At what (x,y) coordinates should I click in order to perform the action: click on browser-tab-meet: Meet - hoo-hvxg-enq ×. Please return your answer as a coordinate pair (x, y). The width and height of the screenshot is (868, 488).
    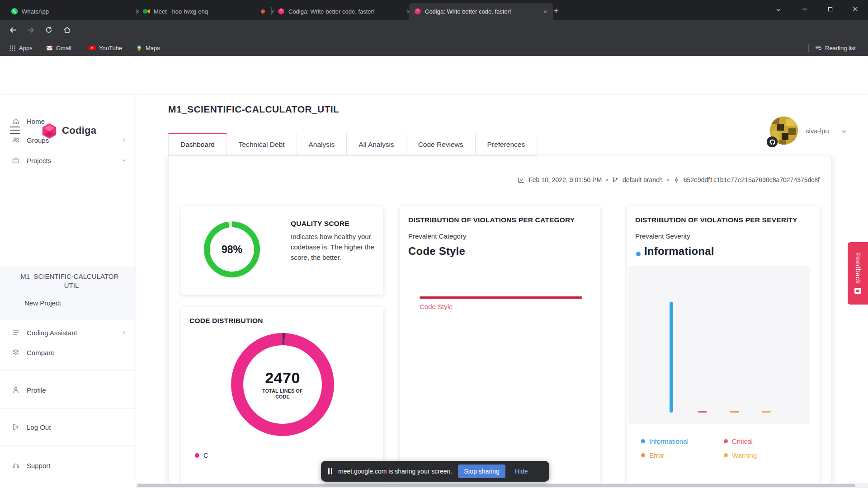
    Looking at the image, I should click on (209, 11).